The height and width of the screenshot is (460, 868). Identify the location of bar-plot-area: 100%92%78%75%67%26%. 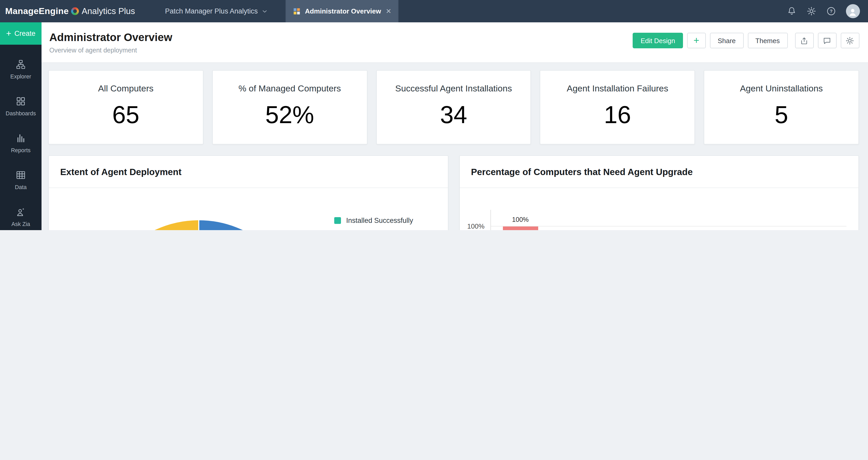
(669, 220).